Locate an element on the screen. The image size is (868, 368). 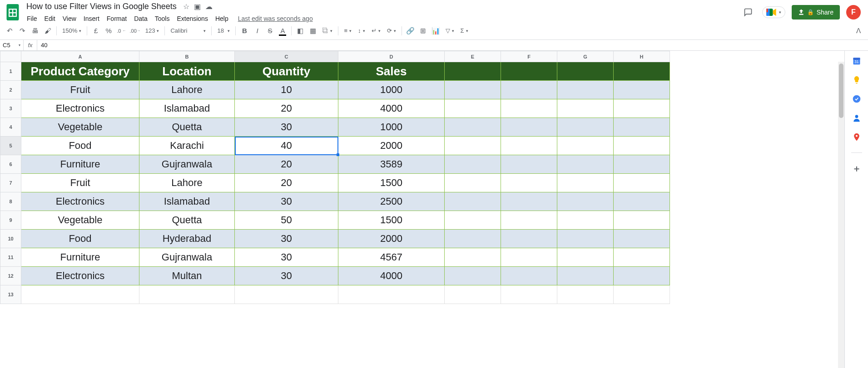
cell-D7: 1500 is located at coordinates (392, 183).